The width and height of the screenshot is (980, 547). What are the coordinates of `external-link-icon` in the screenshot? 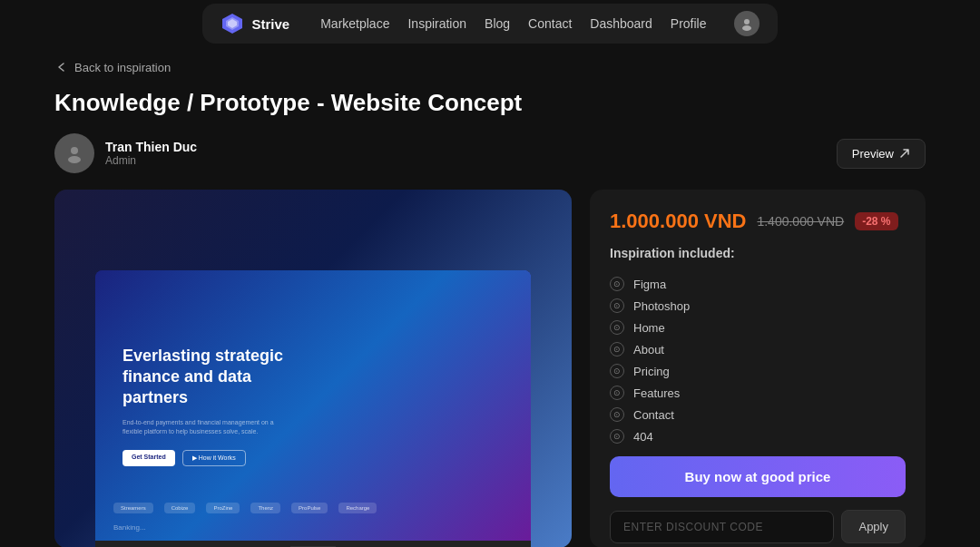 It's located at (905, 153).